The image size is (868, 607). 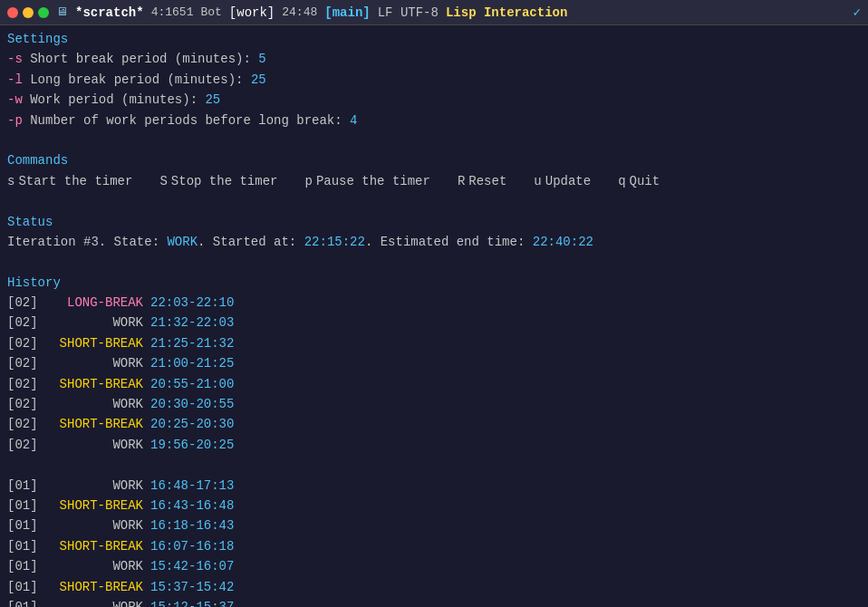 What do you see at coordinates (434, 323) in the screenshot?
I see `list-item: [02] WORK 21:32-22:03` at bounding box center [434, 323].